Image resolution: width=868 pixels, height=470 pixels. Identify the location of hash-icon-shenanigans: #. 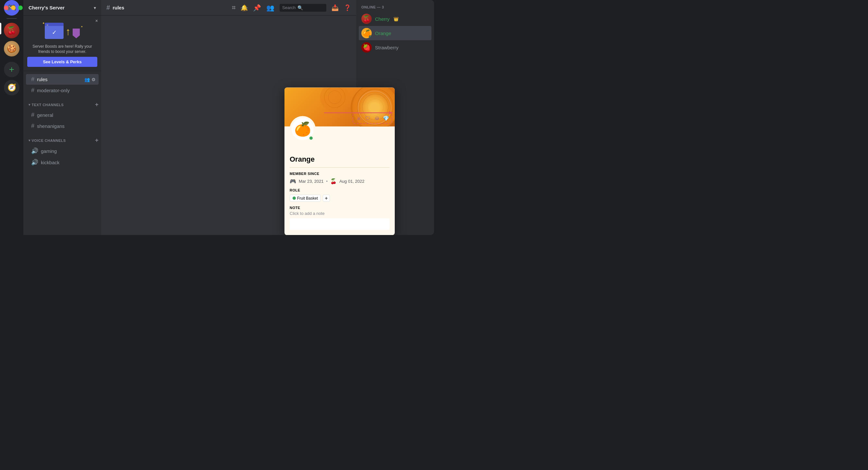
(33, 126).